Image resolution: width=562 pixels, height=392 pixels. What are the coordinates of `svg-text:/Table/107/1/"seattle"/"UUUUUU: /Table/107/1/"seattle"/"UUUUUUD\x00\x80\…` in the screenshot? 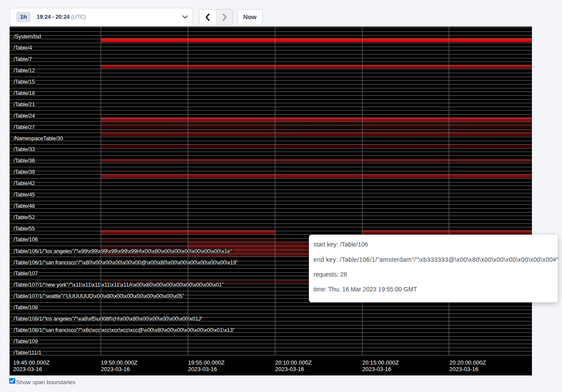 It's located at (99, 296).